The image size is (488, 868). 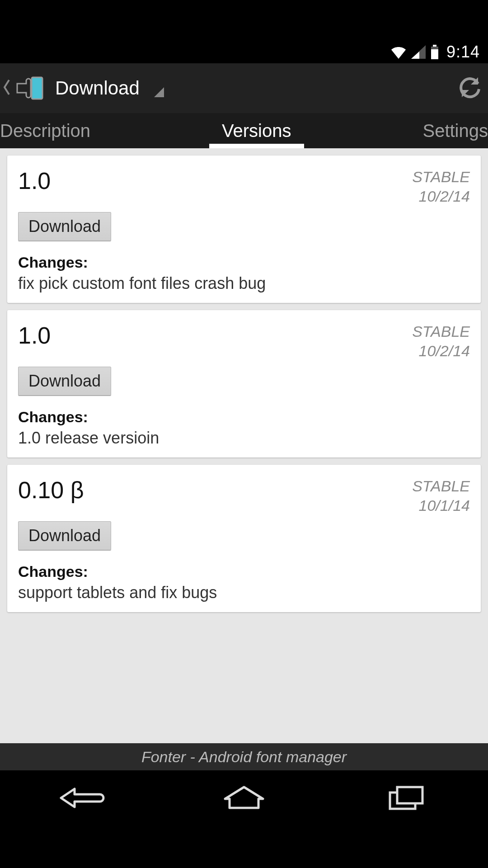 I want to click on letterbox-top, so click(x=244, y=20).